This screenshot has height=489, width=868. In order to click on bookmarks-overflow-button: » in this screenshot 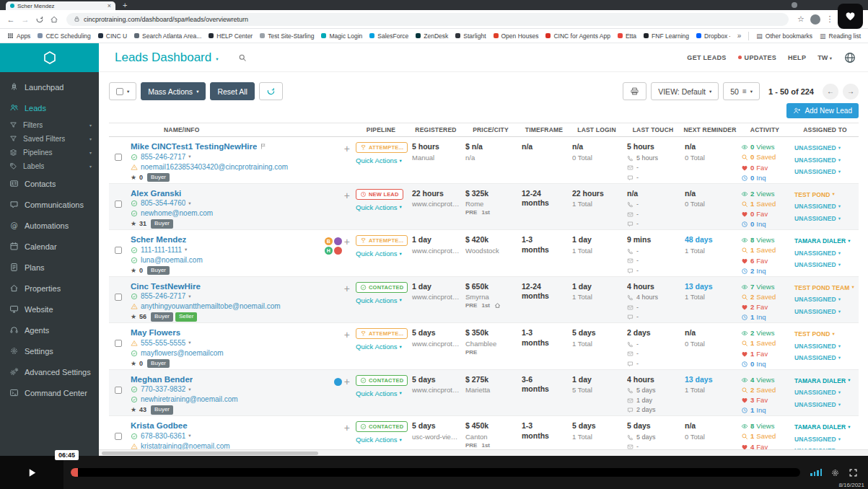, I will do `click(740, 36)`.